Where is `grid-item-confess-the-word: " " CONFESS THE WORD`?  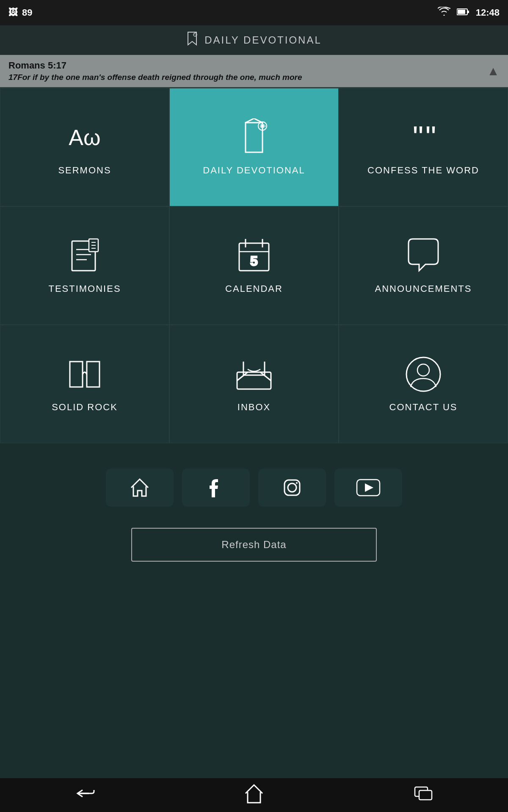
grid-item-confess-the-word: " " CONFESS THE WORD is located at coordinates (423, 147).